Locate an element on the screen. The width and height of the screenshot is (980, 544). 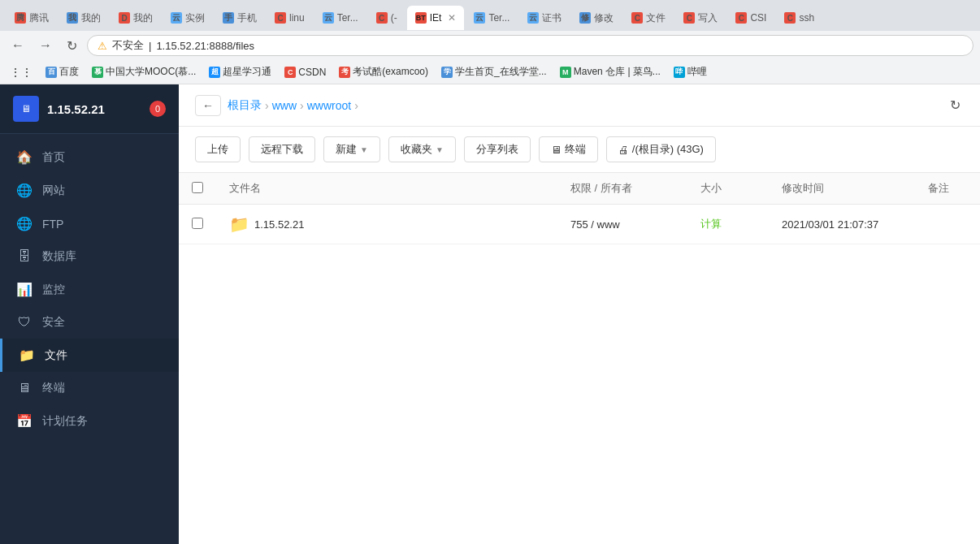
tab-label-1: 腾讯 is located at coordinates (39, 18).